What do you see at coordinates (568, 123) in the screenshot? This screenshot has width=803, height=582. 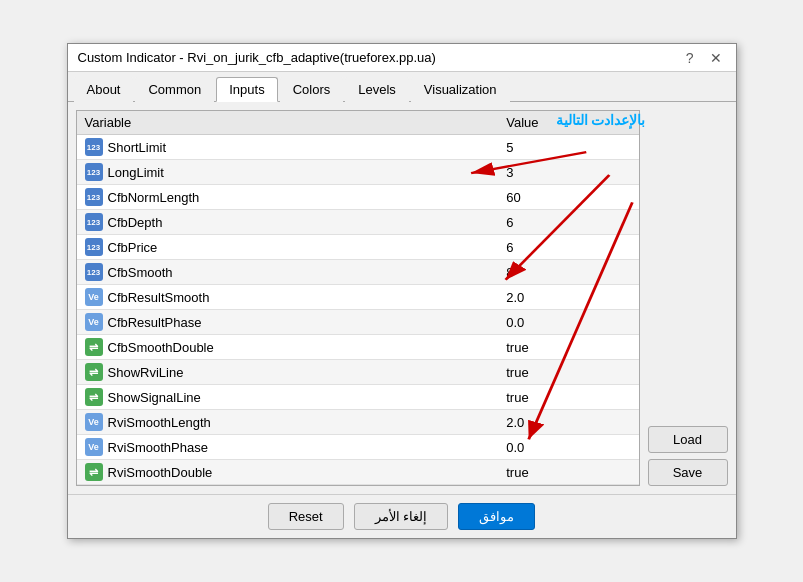 I see `col-value: Value` at bounding box center [568, 123].